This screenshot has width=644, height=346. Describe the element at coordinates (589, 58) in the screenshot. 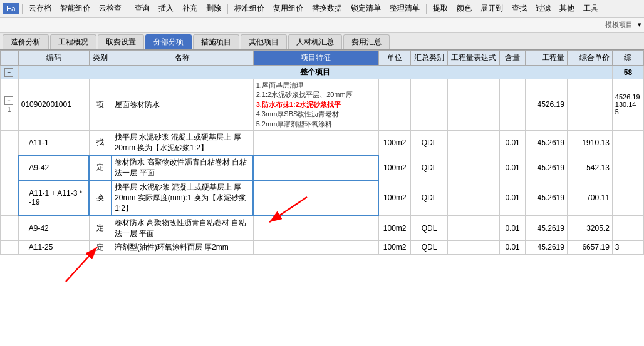

I see `col-header-unit-price: 综合单价` at that location.